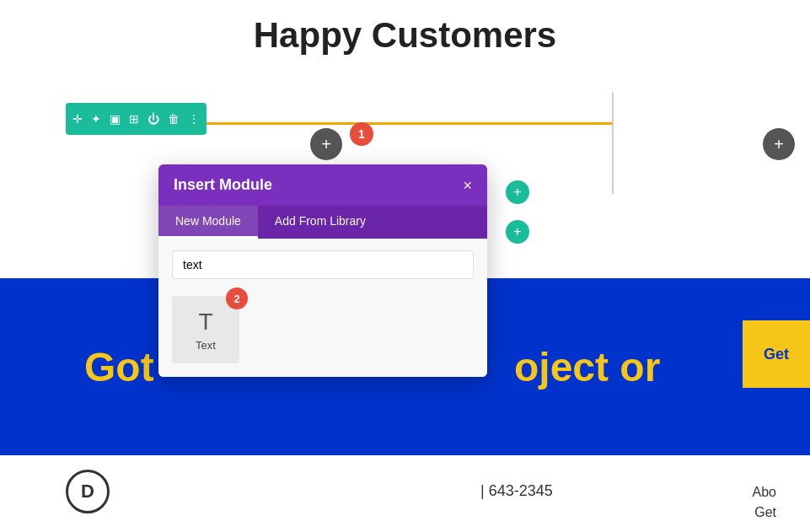 This screenshot has height=532, width=810. I want to click on banner-right-text: oject or, so click(587, 368).